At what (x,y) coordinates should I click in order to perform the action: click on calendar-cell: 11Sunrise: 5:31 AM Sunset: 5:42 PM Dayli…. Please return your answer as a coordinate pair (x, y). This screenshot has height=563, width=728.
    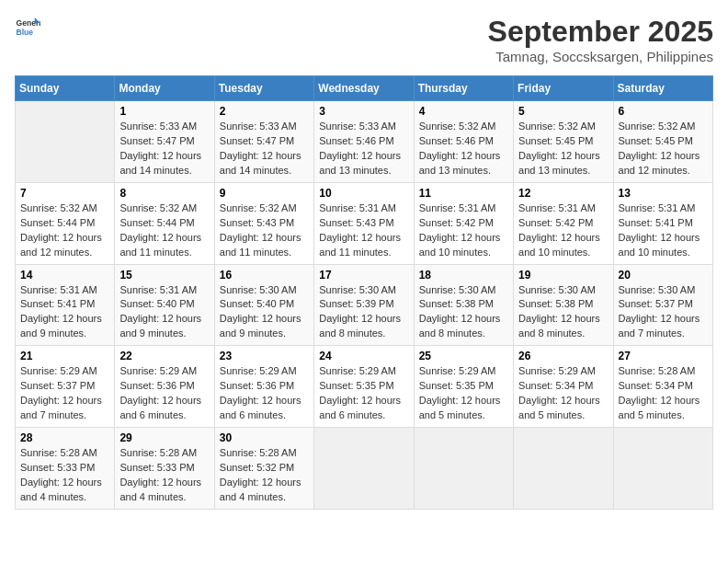
    Looking at the image, I should click on (463, 223).